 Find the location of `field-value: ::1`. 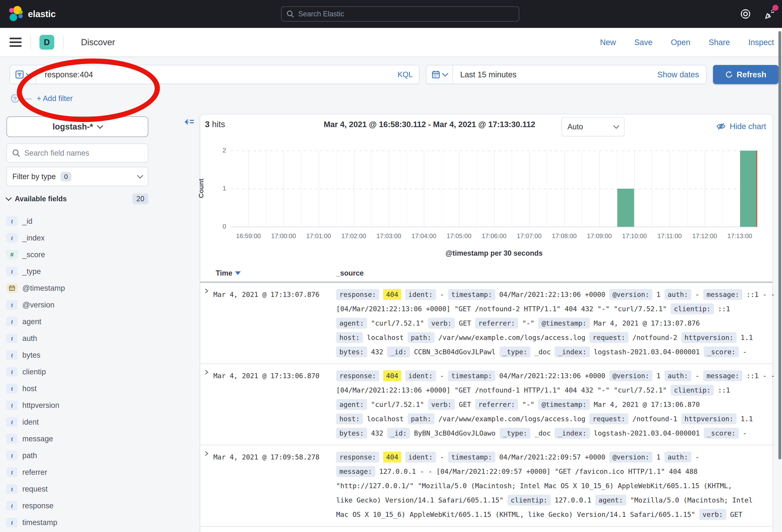

field-value: ::1 is located at coordinates (724, 390).